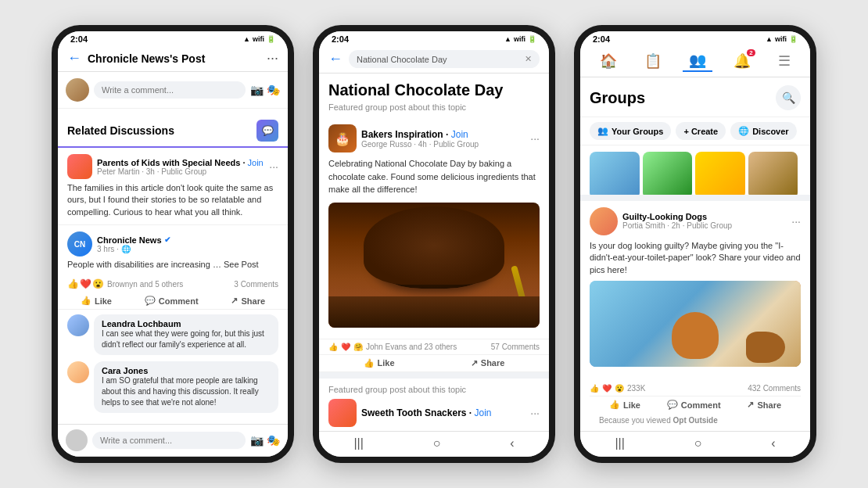 The image size is (868, 488). I want to click on your-groups-button: 👥 Your Groups, so click(630, 131).